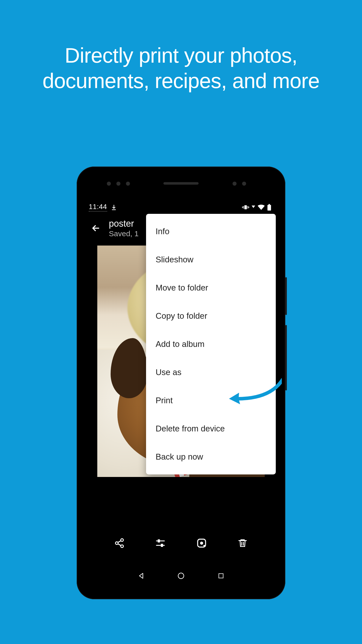 Image resolution: width=362 pixels, height=644 pixels. I want to click on menu-item-label: Move to folder, so click(182, 288).